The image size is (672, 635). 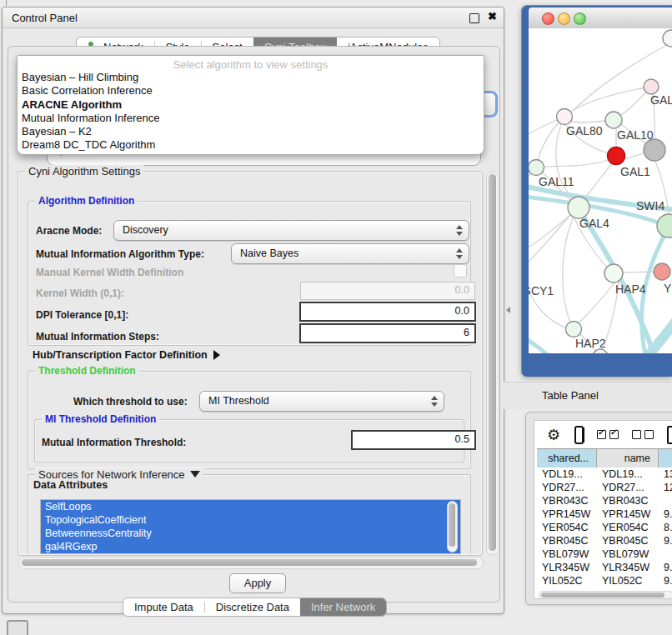 What do you see at coordinates (604, 541) in the screenshot?
I see `table-row: YBR045CYBR045C9.` at bounding box center [604, 541].